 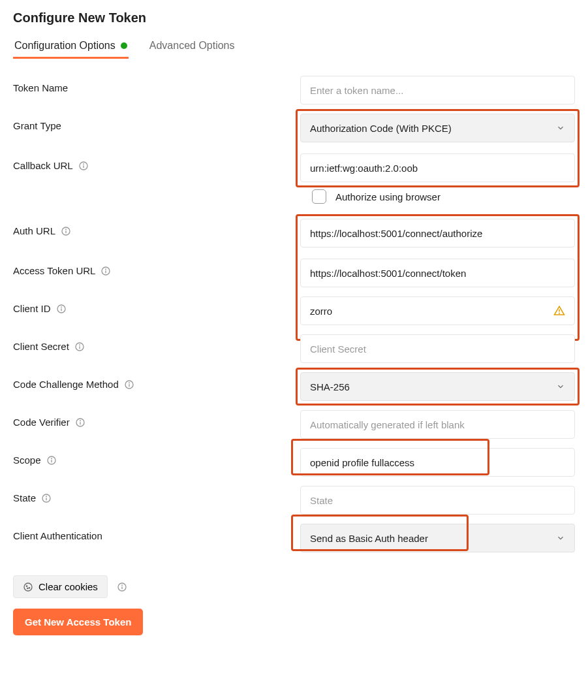 What do you see at coordinates (54, 270) in the screenshot?
I see `label-access-token-url: Access Token URL` at bounding box center [54, 270].